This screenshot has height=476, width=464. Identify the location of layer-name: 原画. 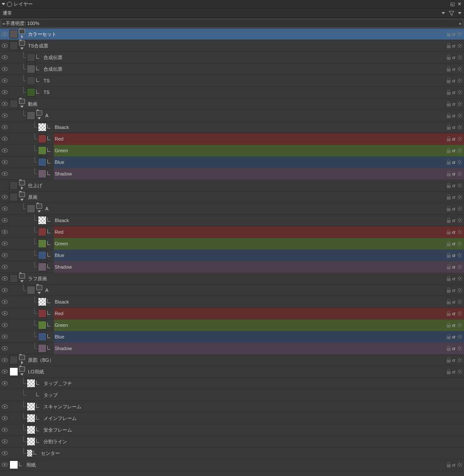
(234, 197).